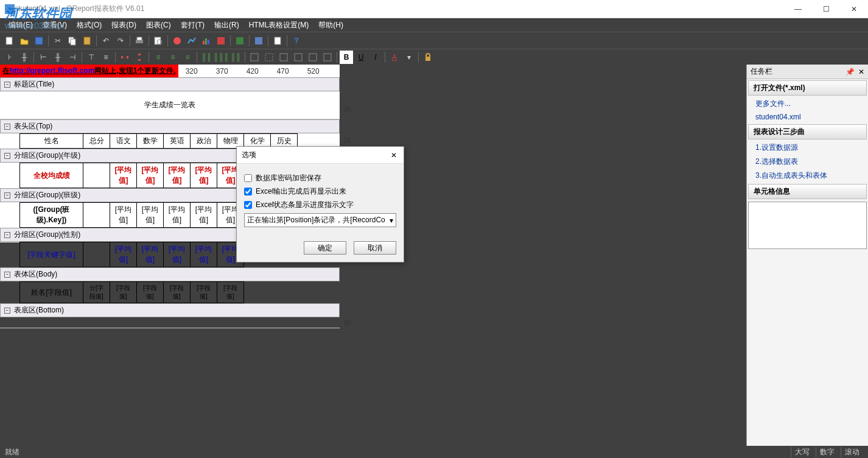  I want to click on border2-icon, so click(269, 57).